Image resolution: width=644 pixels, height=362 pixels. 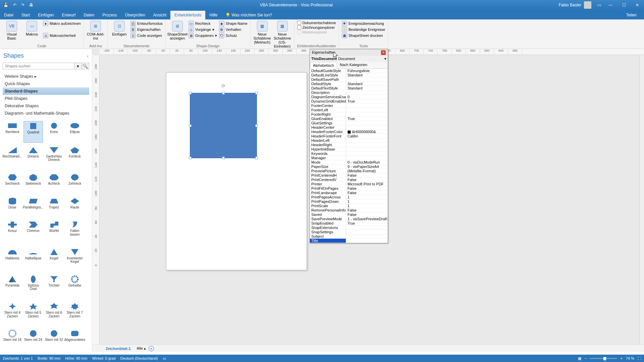 What do you see at coordinates (12, 287) in the screenshot?
I see `shape-item: Pyramide` at bounding box center [12, 287].